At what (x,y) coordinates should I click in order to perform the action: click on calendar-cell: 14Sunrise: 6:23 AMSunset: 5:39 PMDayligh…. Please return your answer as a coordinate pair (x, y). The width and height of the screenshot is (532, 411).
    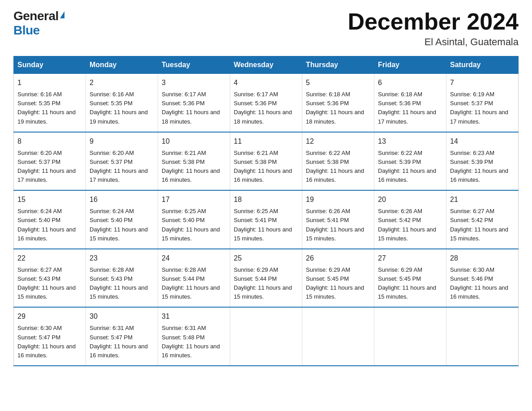
    Looking at the image, I should click on (483, 161).